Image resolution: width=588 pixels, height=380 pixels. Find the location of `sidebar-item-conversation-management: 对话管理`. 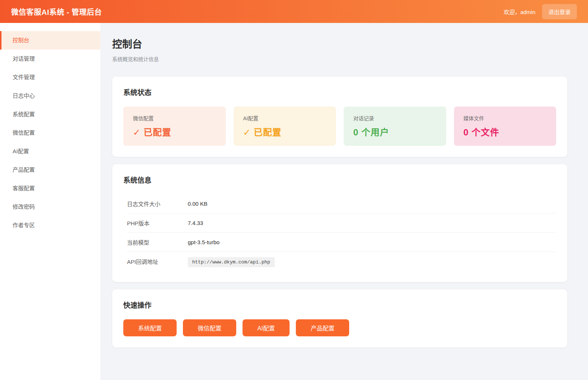

sidebar-item-conversation-management: 对话管理 is located at coordinates (50, 59).